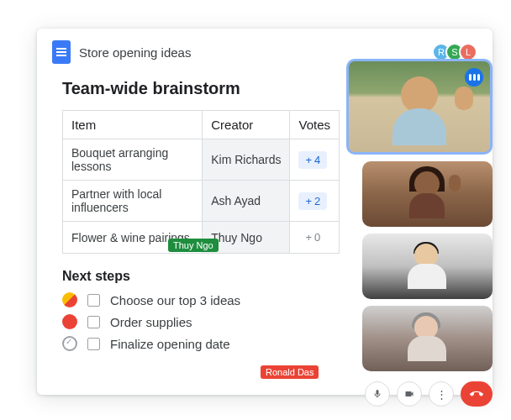 This screenshot has width=511, height=420. I want to click on task-label: Choose our top 3 ideas, so click(175, 301).